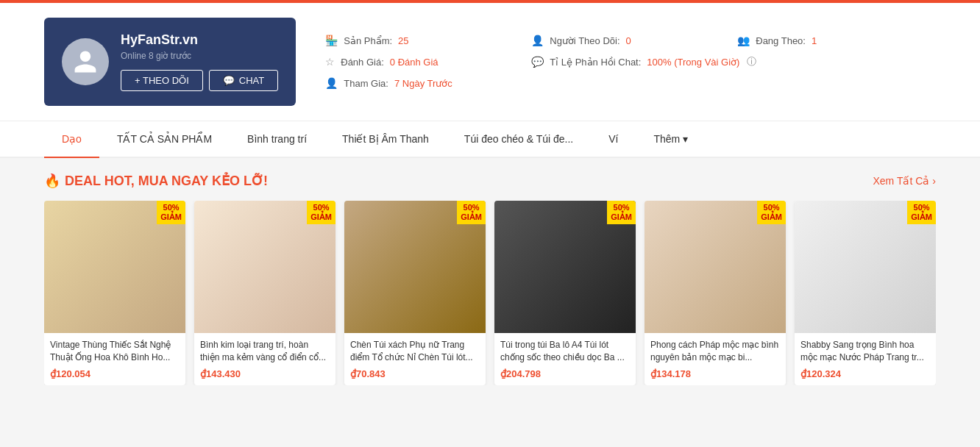  I want to click on tab-them: Thêm ▾, so click(671, 140).